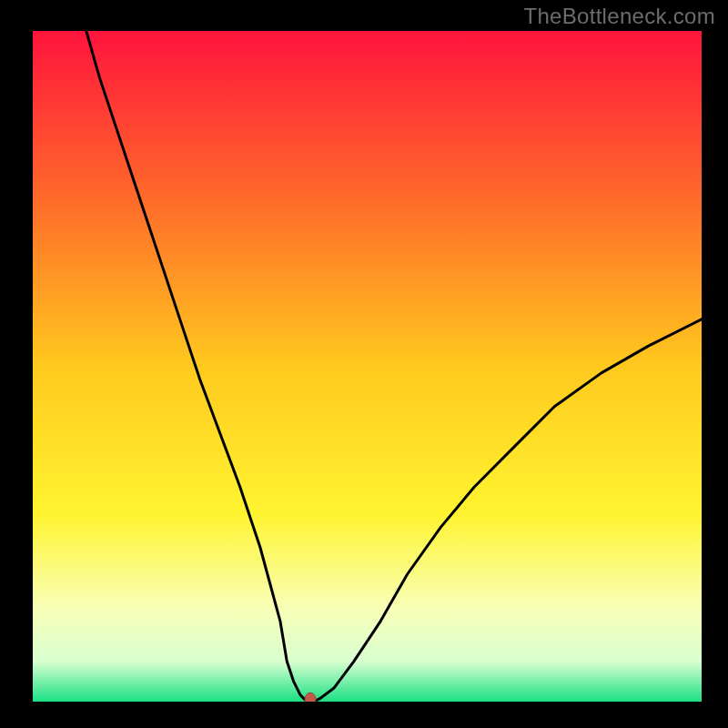 This screenshot has width=728, height=728. I want to click on frame-edge-left, so click(16, 364).